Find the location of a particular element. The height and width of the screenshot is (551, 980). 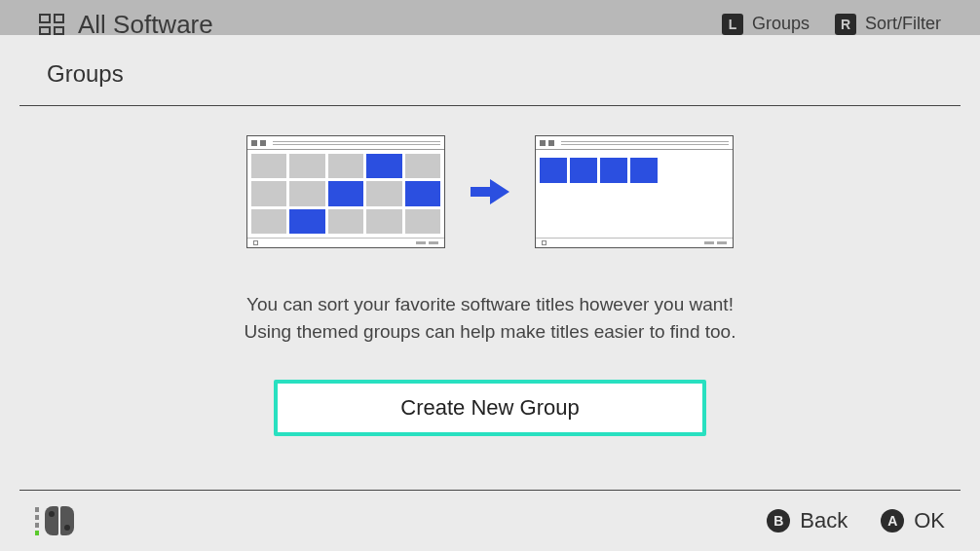

description-line-2: Using themed groups can help make titles… is located at coordinates (491, 332).